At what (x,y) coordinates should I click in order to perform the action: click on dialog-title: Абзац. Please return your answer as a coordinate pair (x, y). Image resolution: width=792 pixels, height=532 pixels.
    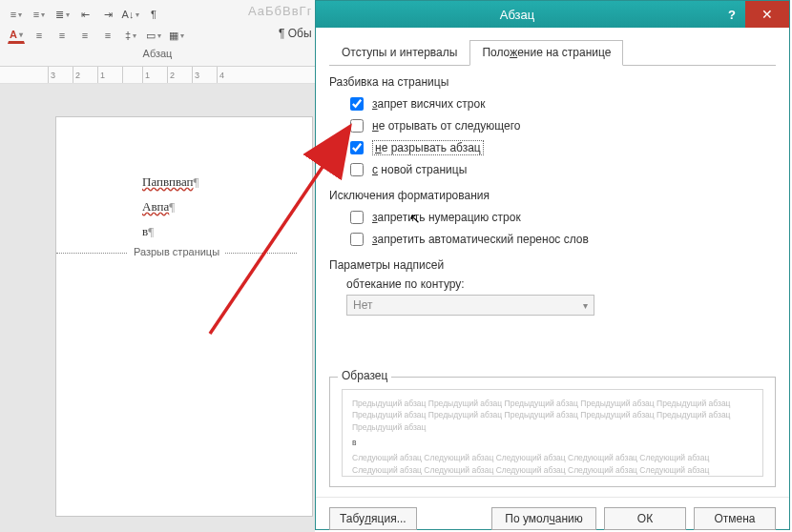
    Looking at the image, I should click on (517, 15).